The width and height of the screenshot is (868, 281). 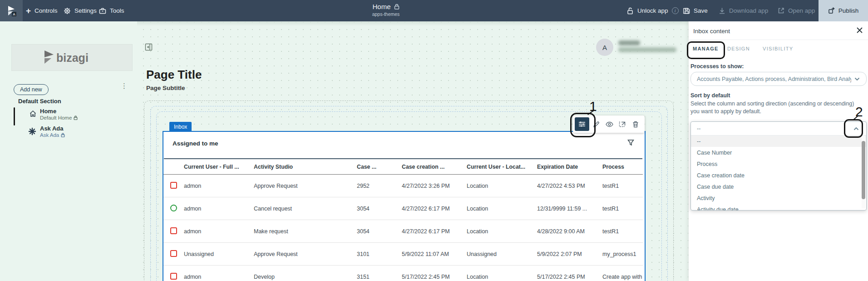 What do you see at coordinates (403, 254) in the screenshot?
I see `table-row: Unassigned Approve Request 3101 5/9/2022…` at bounding box center [403, 254].